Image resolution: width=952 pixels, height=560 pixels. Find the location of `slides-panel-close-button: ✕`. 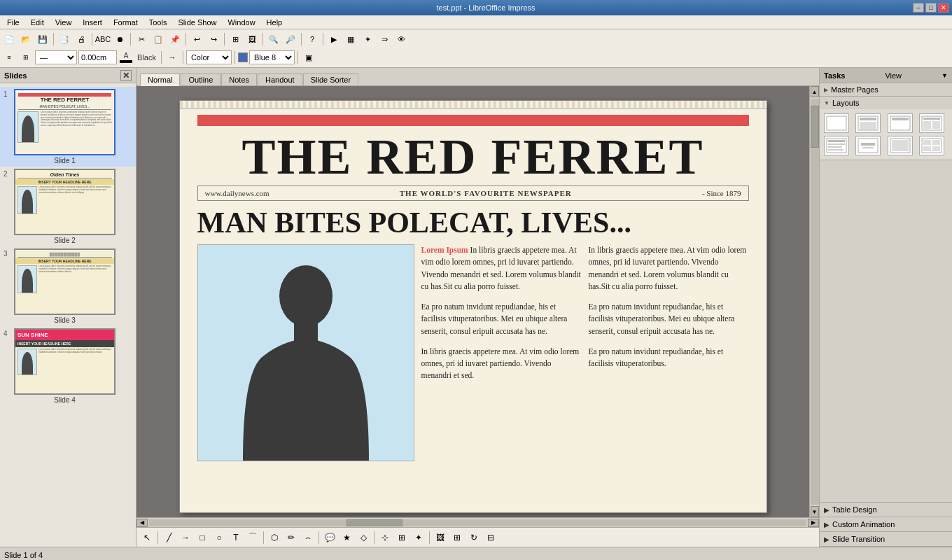

slides-panel-close-button: ✕ is located at coordinates (126, 76).